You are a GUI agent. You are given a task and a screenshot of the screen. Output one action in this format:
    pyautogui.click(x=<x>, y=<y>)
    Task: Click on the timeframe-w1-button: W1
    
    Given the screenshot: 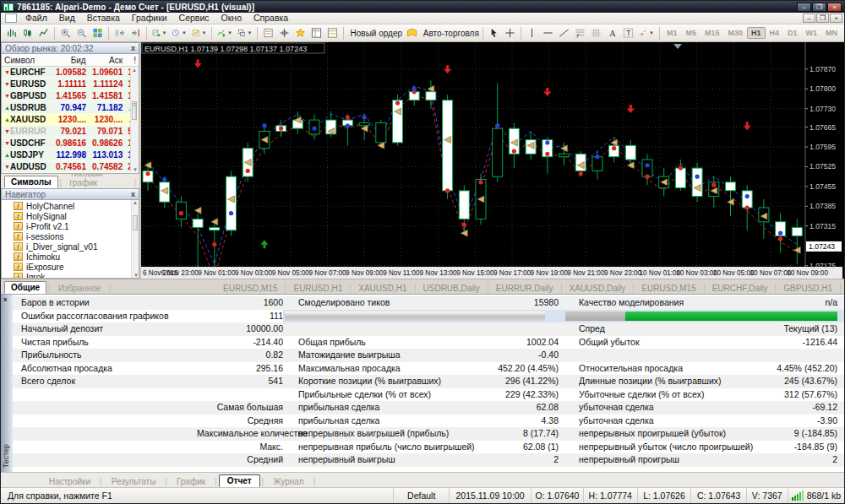 What is the action you would take?
    pyautogui.click(x=812, y=33)
    